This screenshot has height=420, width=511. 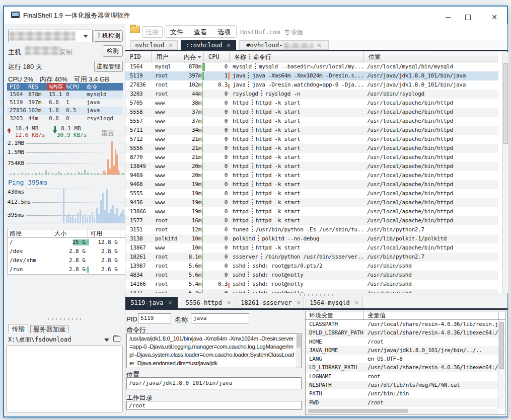 What do you see at coordinates (214, 405) in the screenshot?
I see `workdir-field: /root` at bounding box center [214, 405].